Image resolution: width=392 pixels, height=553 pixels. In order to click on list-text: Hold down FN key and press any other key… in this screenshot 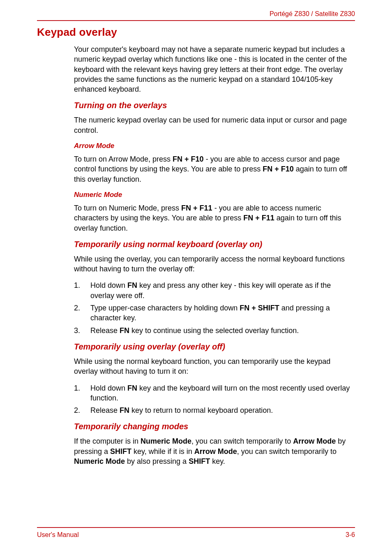, I will do `click(223, 290)`.